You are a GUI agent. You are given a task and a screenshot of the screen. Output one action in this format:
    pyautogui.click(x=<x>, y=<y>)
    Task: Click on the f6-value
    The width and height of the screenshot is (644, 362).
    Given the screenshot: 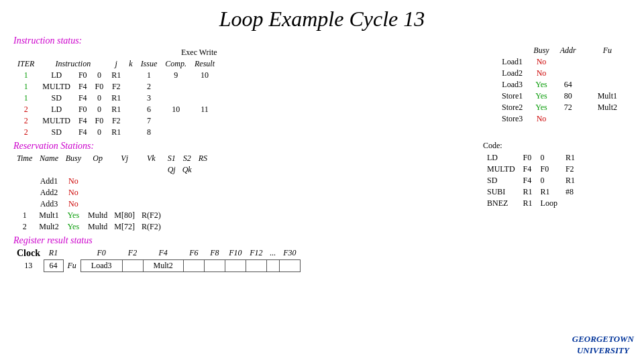 What is the action you would take?
    pyautogui.click(x=193, y=265)
    